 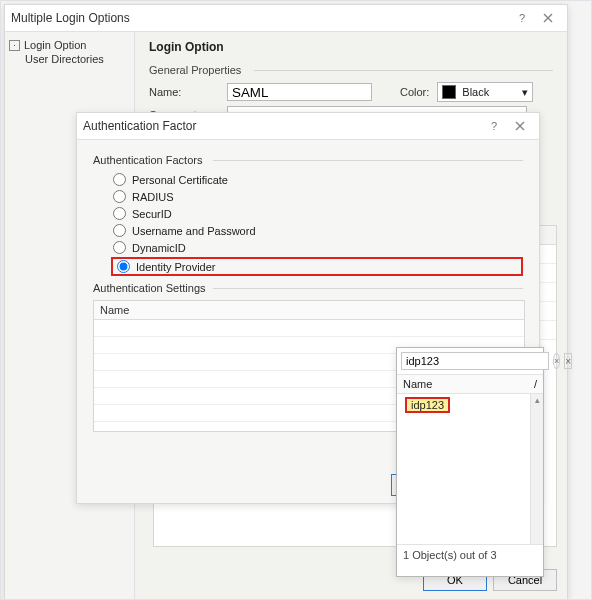 I want to click on picker-item-label: idp123, so click(x=428, y=405).